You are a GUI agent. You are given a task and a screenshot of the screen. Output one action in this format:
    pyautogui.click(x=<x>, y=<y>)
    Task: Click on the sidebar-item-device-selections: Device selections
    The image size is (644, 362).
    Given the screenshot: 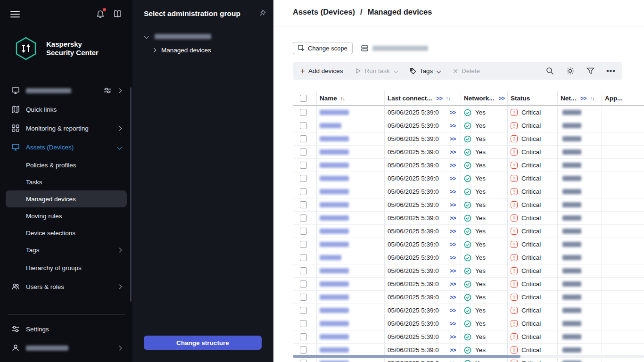 What is the action you would take?
    pyautogui.click(x=66, y=233)
    